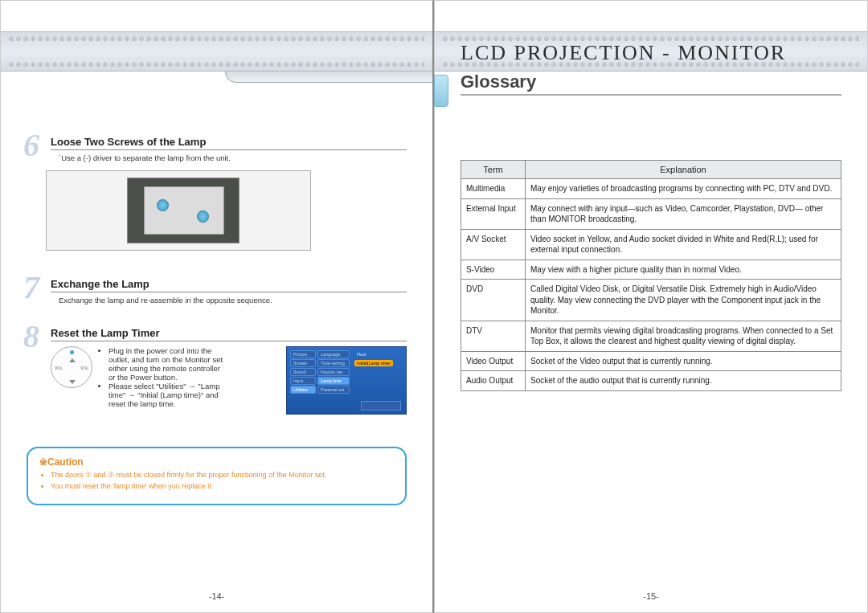 This screenshot has width=868, height=613. What do you see at coordinates (303, 354) in the screenshot?
I see `osd-item: Picture` at bounding box center [303, 354].